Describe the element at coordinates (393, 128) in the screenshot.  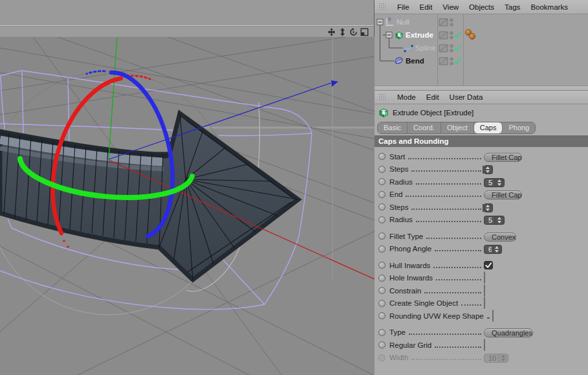
I see `tab-basic: Basic` at that location.